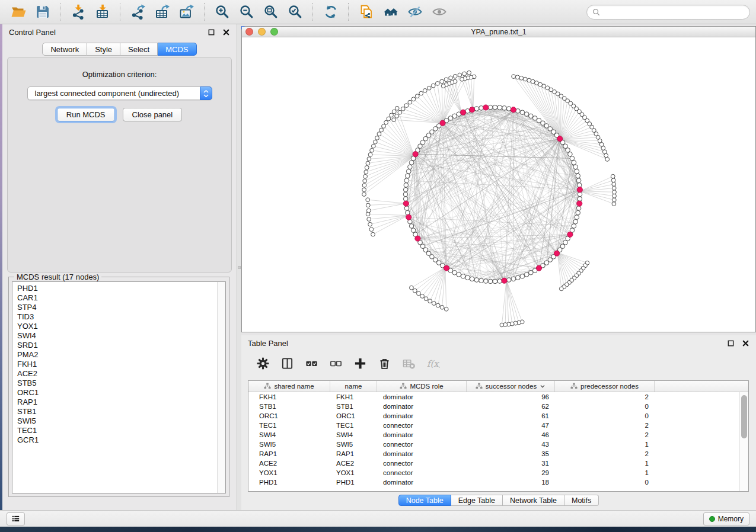 The height and width of the screenshot is (532, 756). What do you see at coordinates (222, 12) in the screenshot?
I see `zoom-in-button` at bounding box center [222, 12].